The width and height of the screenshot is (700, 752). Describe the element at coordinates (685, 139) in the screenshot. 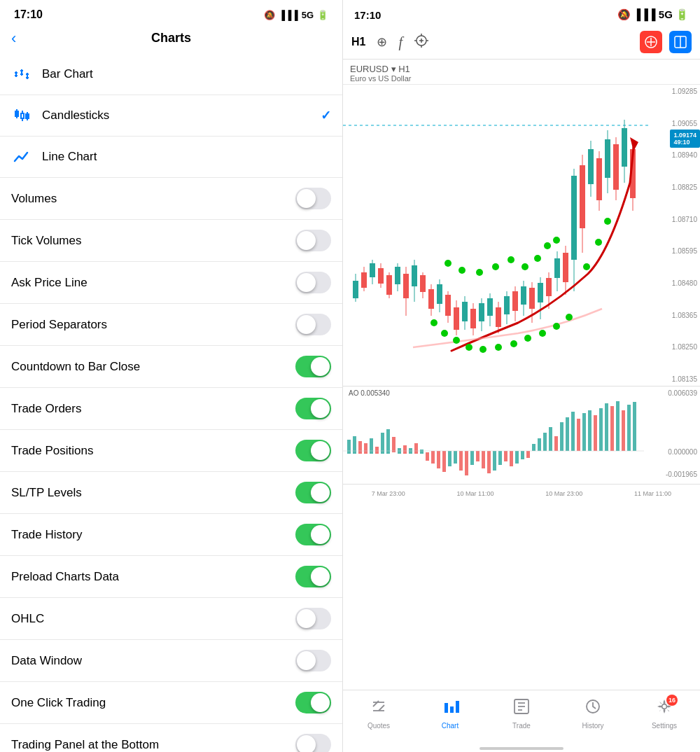

I see `current-price-container: 1.09174 49:10` at that location.